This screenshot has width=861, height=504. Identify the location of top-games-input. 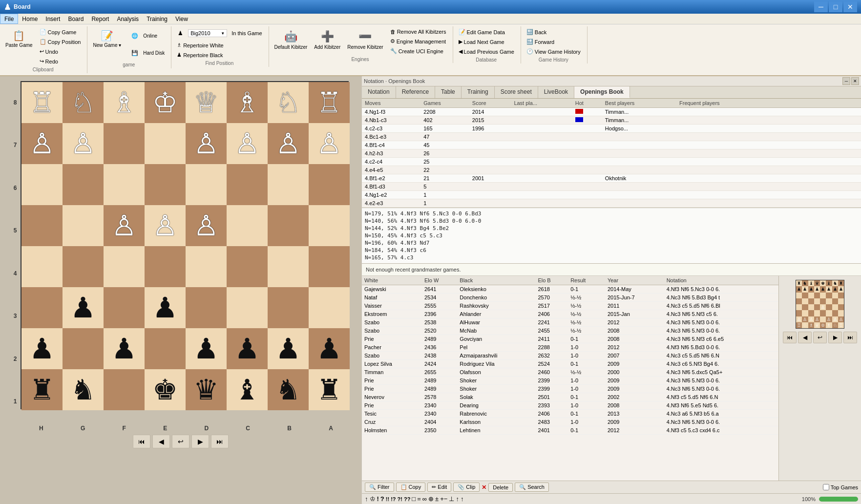
(826, 487).